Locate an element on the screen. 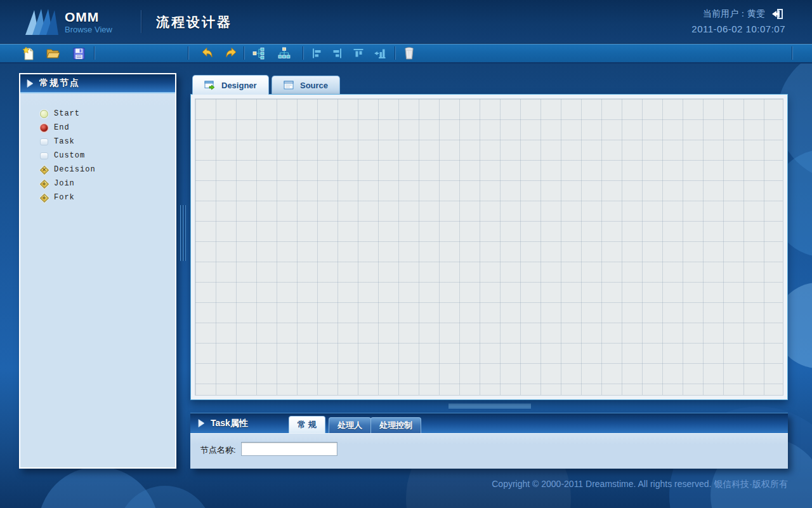  undo-button is located at coordinates (207, 53).